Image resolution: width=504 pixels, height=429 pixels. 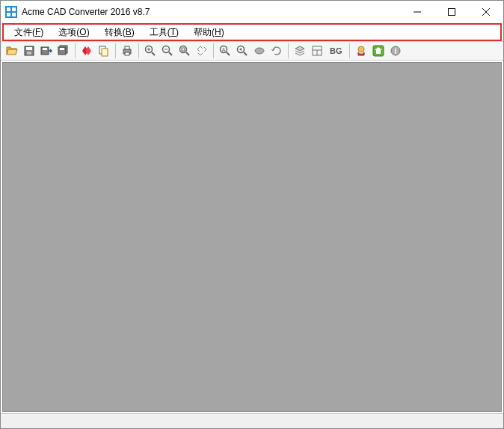 What do you see at coordinates (252, 32) in the screenshot?
I see `menubar: 文件(F) 选项(O) 转换(B) 工具(T) 帮助(H)` at bounding box center [252, 32].